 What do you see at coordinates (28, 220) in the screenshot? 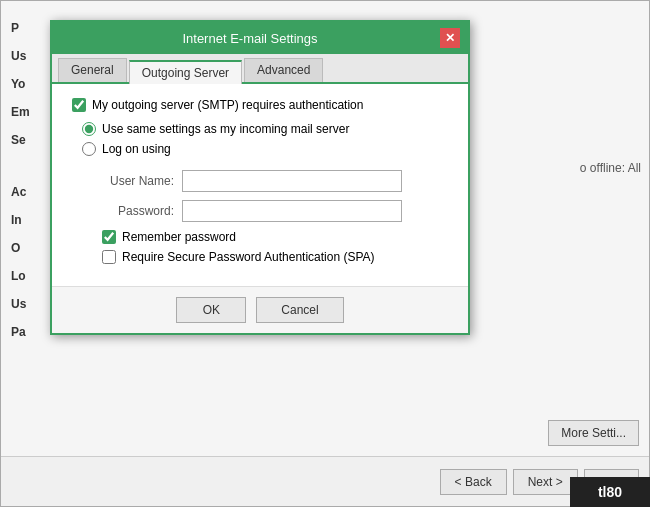
I see `bg-label-in: In` at bounding box center [28, 220].